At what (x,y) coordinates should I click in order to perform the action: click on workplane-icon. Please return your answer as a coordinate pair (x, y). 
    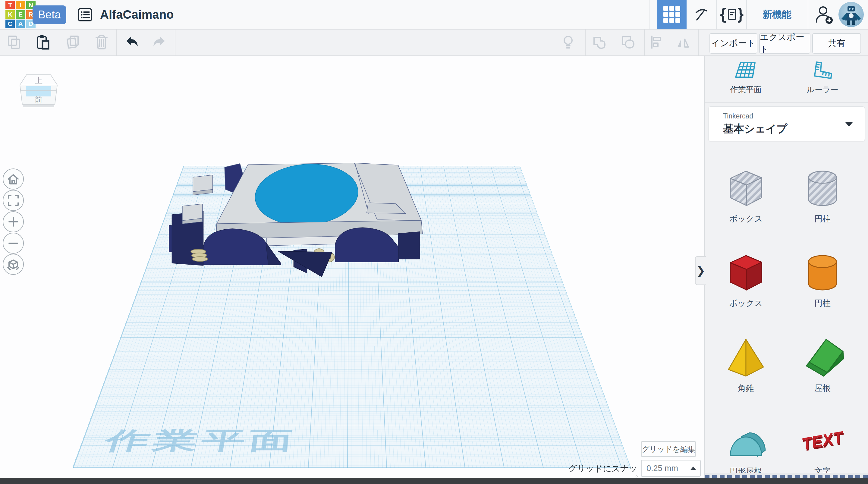
    Looking at the image, I should click on (746, 71).